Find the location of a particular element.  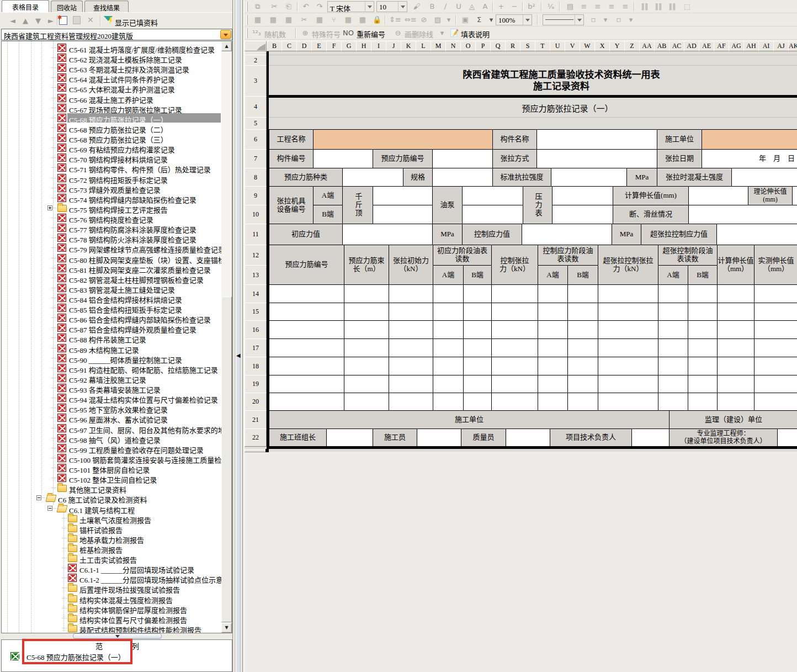

column-header: Y is located at coordinates (617, 46).